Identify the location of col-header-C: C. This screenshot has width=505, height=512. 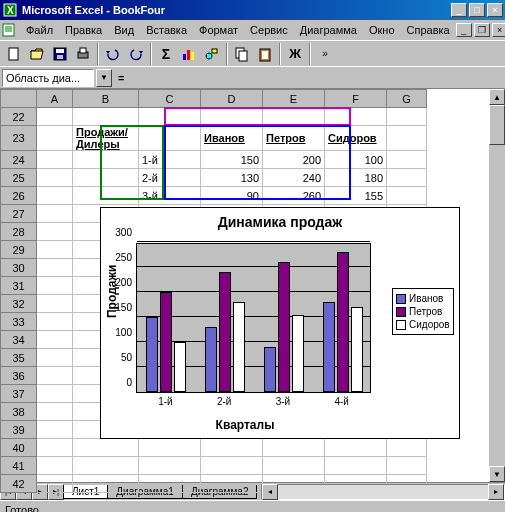
(170, 99).